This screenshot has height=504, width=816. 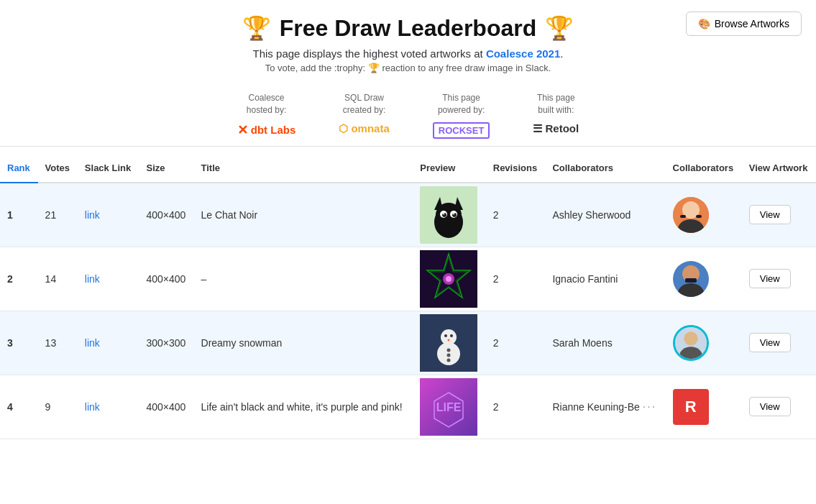 I want to click on preview-4: LIFE, so click(x=449, y=407).